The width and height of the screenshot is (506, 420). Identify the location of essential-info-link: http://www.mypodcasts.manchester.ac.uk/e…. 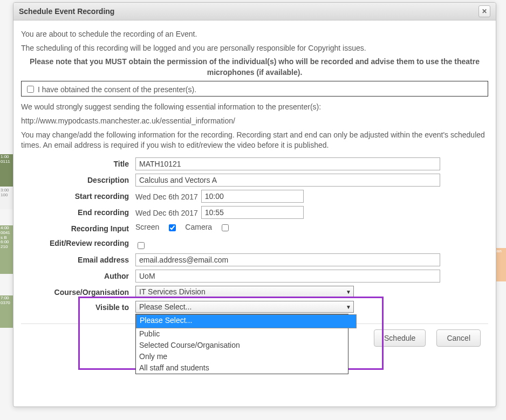
(255, 121).